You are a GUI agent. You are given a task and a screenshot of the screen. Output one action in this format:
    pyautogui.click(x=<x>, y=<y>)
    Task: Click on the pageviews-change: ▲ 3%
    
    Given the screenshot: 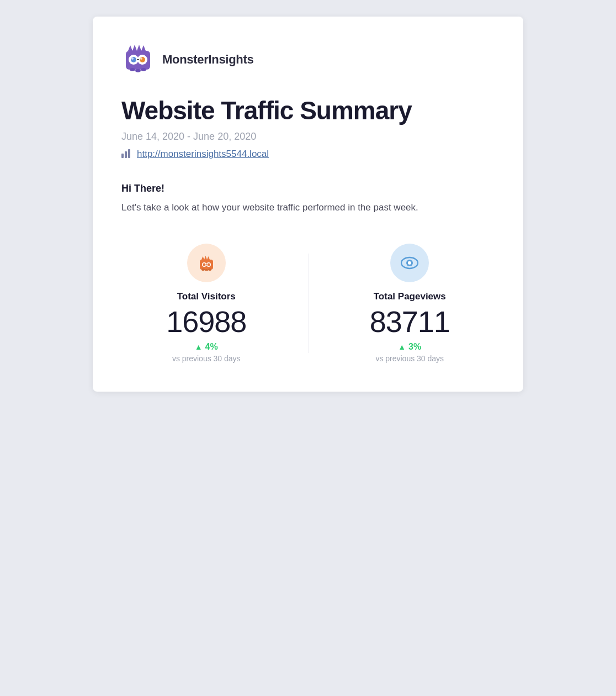 What is the action you would take?
    pyautogui.click(x=410, y=347)
    